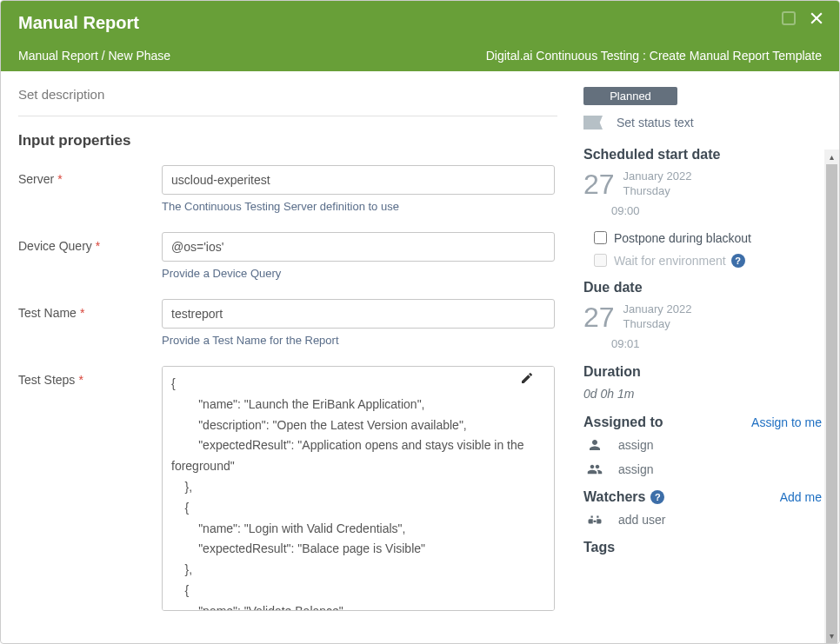  Describe the element at coordinates (599, 184) in the screenshot. I see `scheduled-day: 27` at that location.